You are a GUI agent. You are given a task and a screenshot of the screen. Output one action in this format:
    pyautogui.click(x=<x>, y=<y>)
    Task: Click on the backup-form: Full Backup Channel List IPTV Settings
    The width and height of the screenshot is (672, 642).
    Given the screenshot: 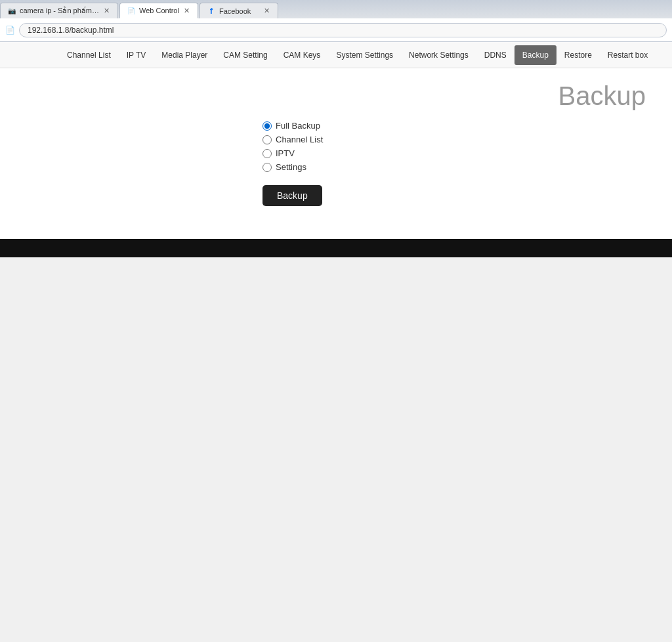 What is the action you would take?
    pyautogui.click(x=461, y=163)
    